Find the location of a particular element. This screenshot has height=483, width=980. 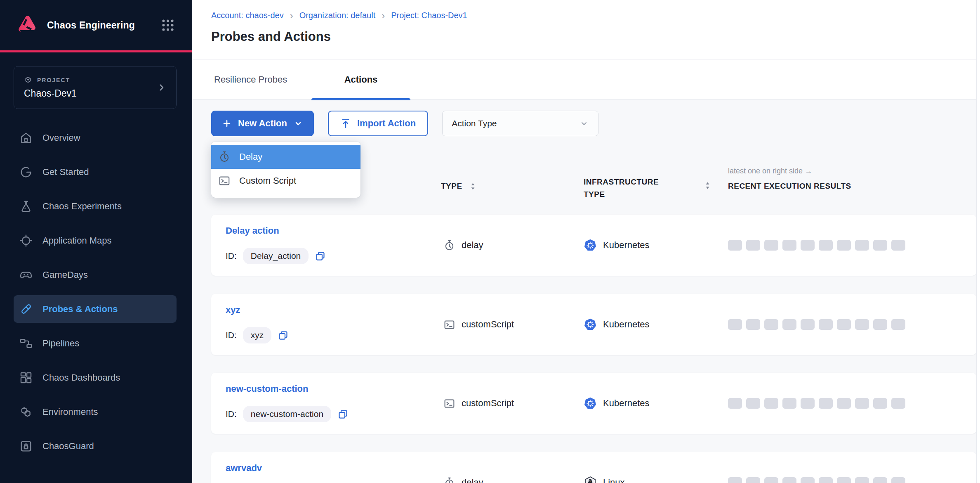

import-action-label: Import Action is located at coordinates (386, 123).